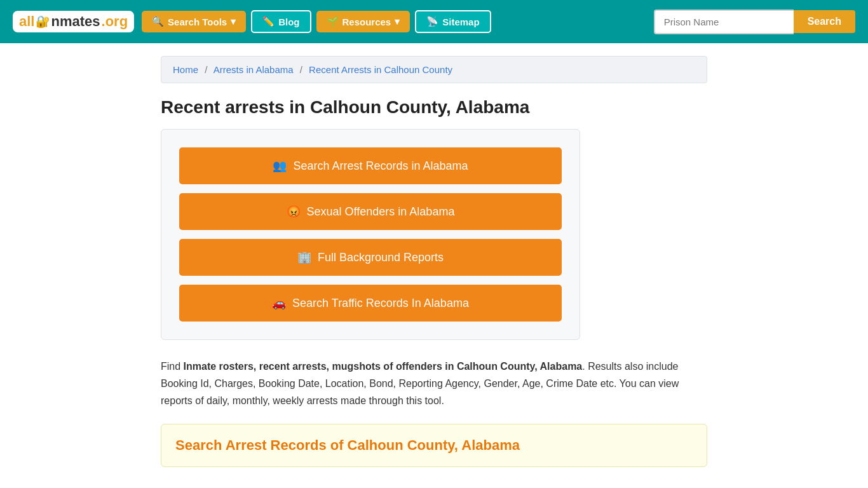 The width and height of the screenshot is (868, 488). Describe the element at coordinates (294, 212) in the screenshot. I see `sexual-offenders-icon: 😡` at that location.